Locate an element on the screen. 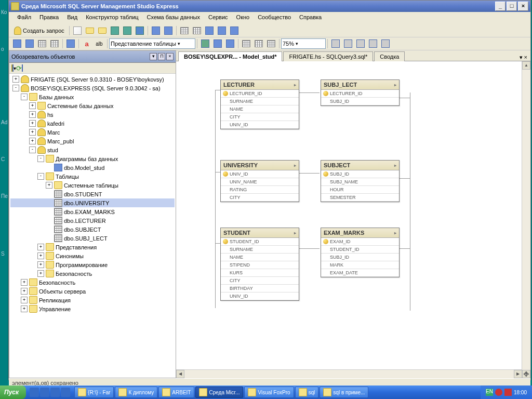  tree-node: +Системные таблицы is located at coordinates (92, 185).